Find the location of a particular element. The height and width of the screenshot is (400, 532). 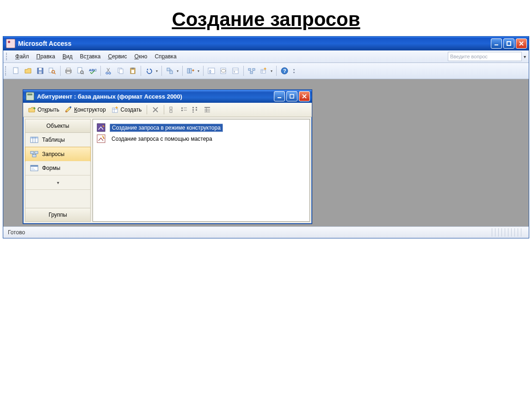

titlebar: Microsoft Access is located at coordinates (266, 44).